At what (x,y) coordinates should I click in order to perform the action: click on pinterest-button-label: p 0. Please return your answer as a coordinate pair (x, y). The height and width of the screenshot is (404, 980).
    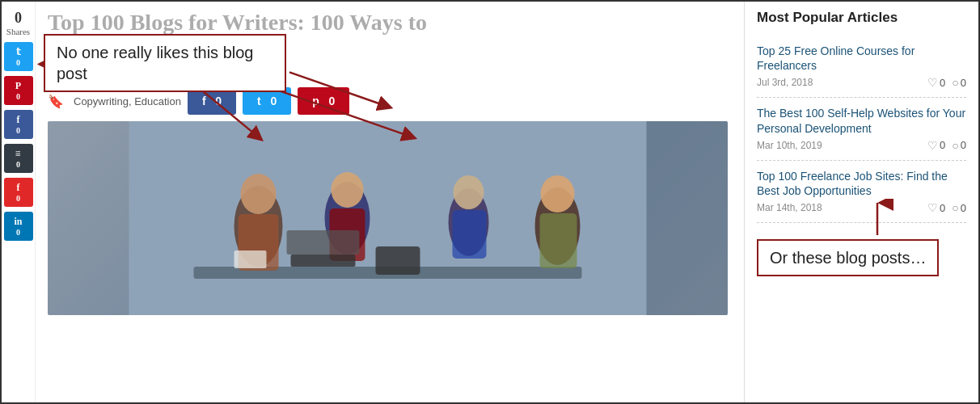
    Looking at the image, I should click on (323, 101).